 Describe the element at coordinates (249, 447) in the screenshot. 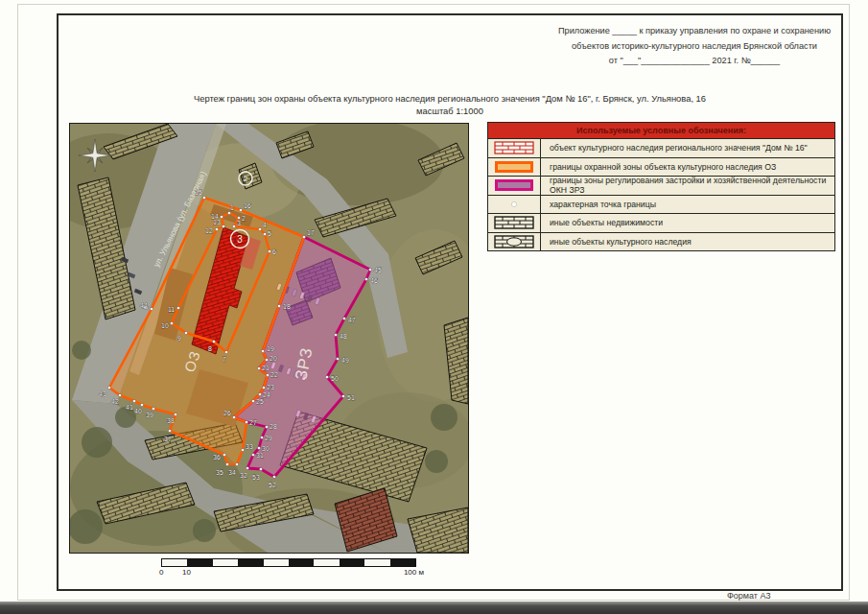

I see `boundary-point-number: 33` at that location.